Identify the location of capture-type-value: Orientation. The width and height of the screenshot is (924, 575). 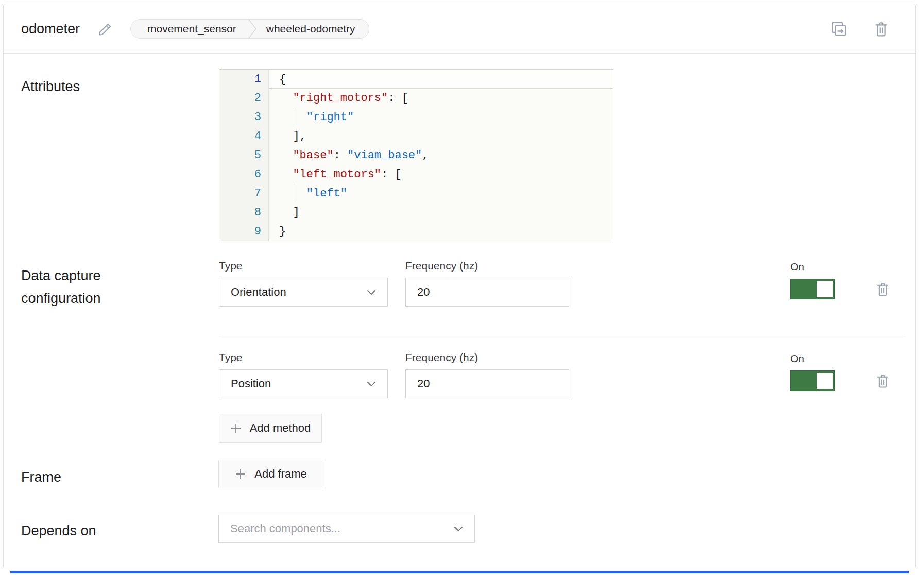
(259, 292).